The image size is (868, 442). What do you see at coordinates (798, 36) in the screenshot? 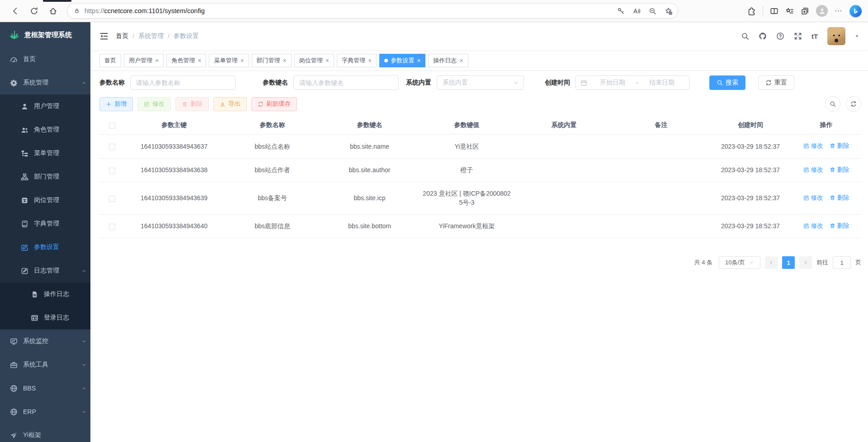
I see `fullscreen-icon` at bounding box center [798, 36].